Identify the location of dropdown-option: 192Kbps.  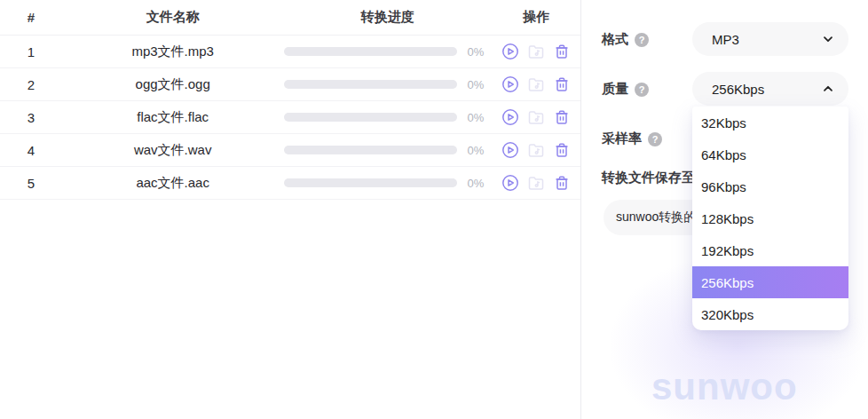
(770, 250).